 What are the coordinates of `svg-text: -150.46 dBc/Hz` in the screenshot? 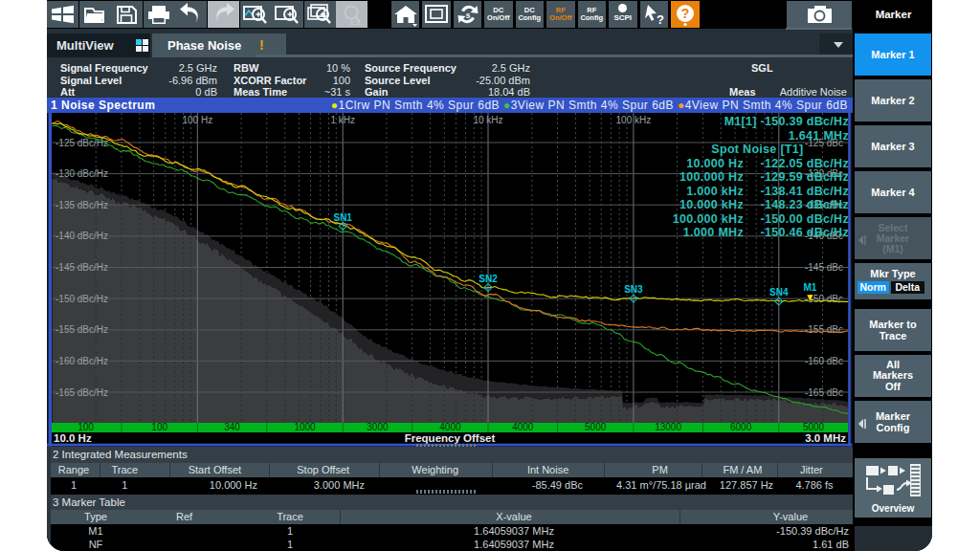 It's located at (805, 232).